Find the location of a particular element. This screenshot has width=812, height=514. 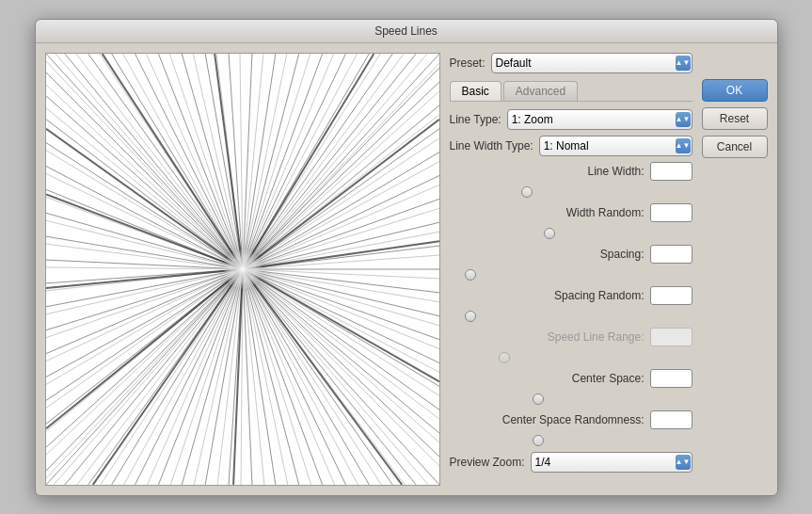

center-space-label: Center Space: is located at coordinates (608, 378).